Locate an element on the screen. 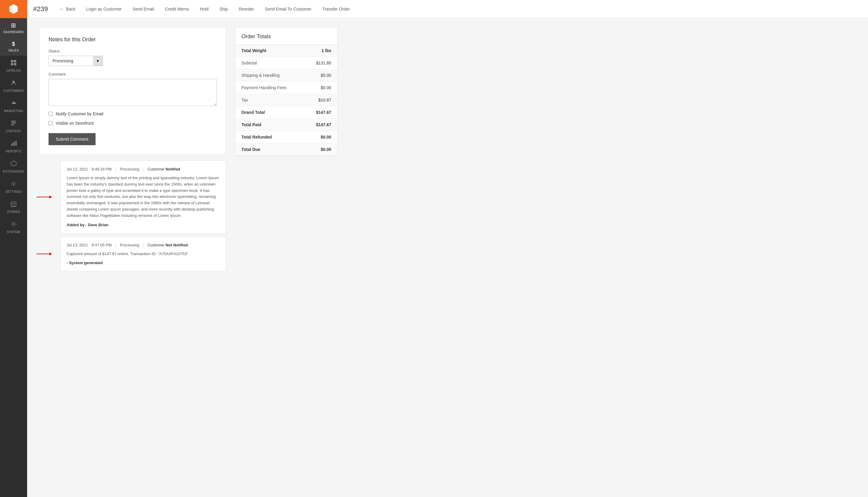 The width and height of the screenshot is (868, 497). status-select-wrapper: Processing ▾ is located at coordinates (76, 61).